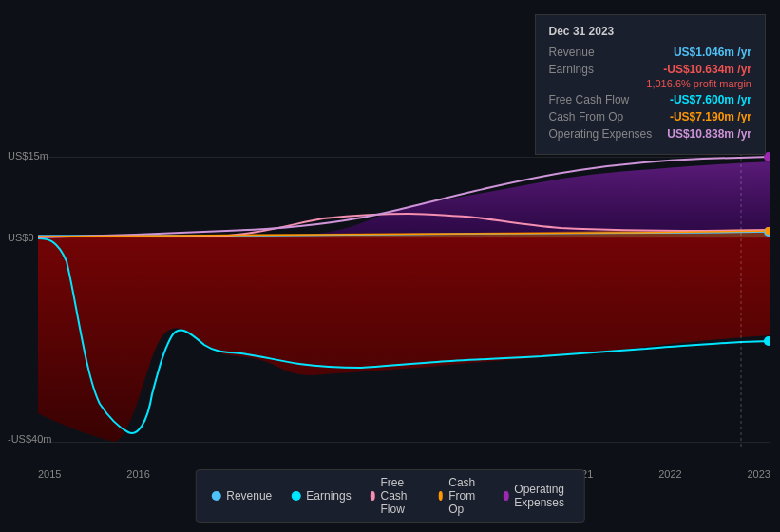 The width and height of the screenshot is (780, 532). What do you see at coordinates (216, 496) in the screenshot?
I see `legend-dot-revenue` at bounding box center [216, 496].